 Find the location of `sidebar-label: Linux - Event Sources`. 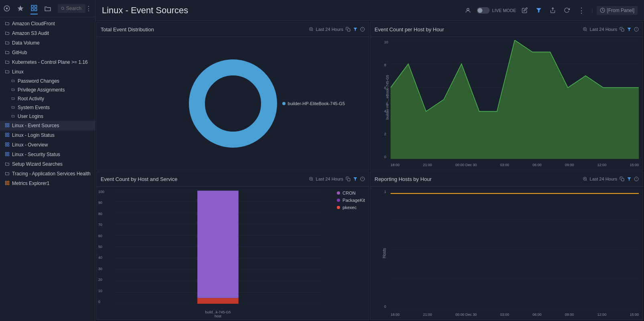

sidebar-label: Linux - Event Sources is located at coordinates (35, 126).